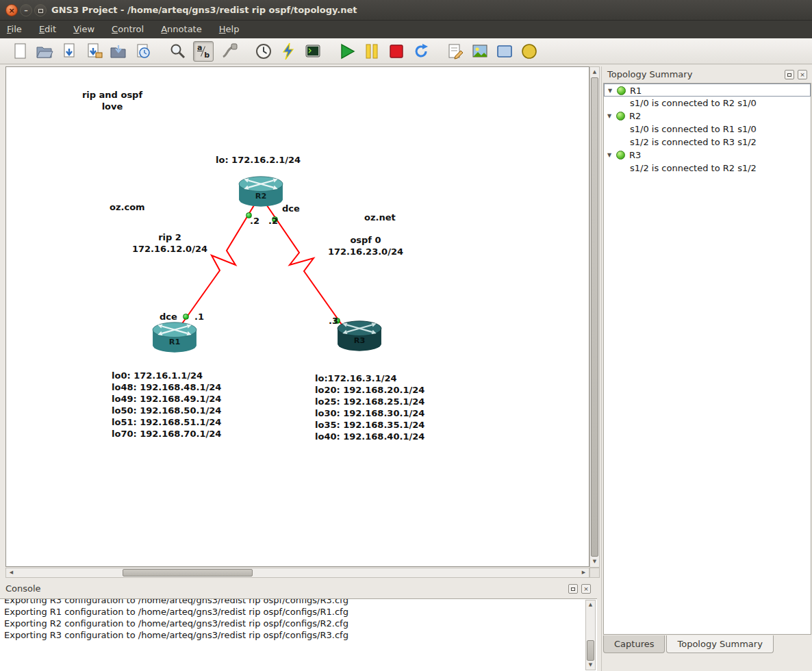 The image size is (812, 671). Describe the element at coordinates (166, 411) in the screenshot. I see `r1-loopback-line: lo50: 192.168.50.1/24` at that location.